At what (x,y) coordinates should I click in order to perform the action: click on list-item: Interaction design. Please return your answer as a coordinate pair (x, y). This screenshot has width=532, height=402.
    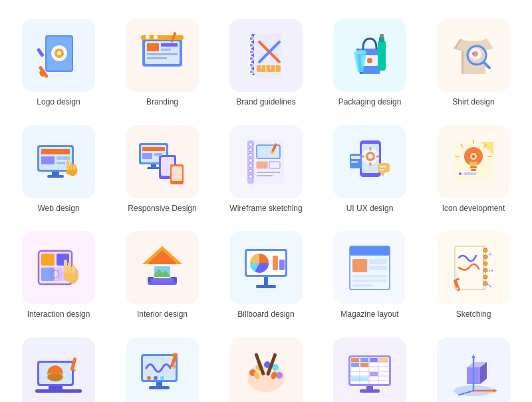
    Looking at the image, I should click on (59, 276).